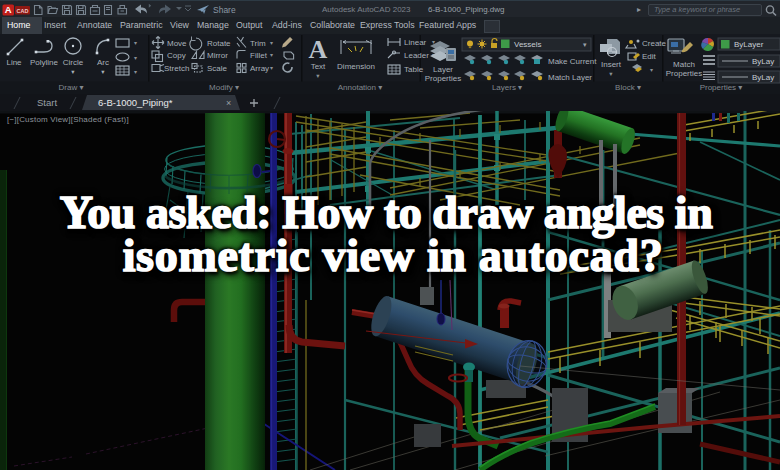 Image resolution: width=780 pixels, height=470 pixels. Describe the element at coordinates (684, 64) in the screenshot. I see `svg-text: Match` at that location.